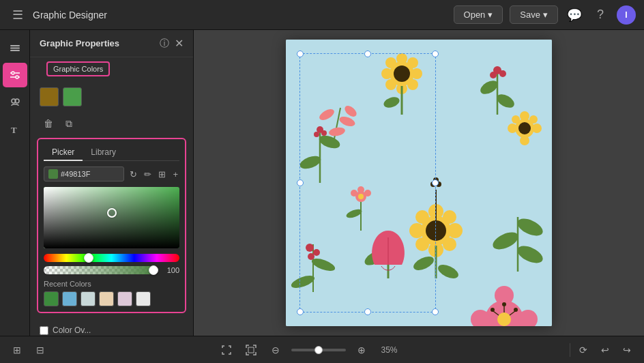 The image size is (644, 363). Describe the element at coordinates (15, 130) in the screenshot. I see `sidebar-item-text: T` at that location.